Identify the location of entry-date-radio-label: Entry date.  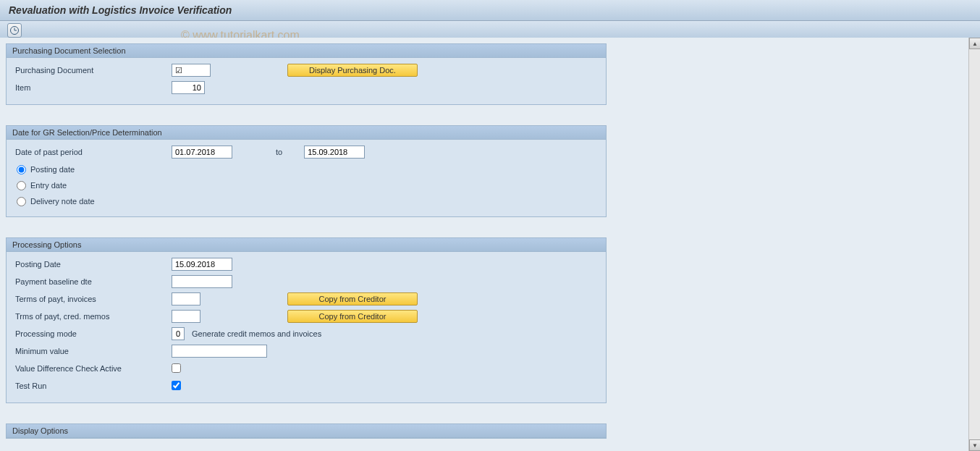
(48, 185).